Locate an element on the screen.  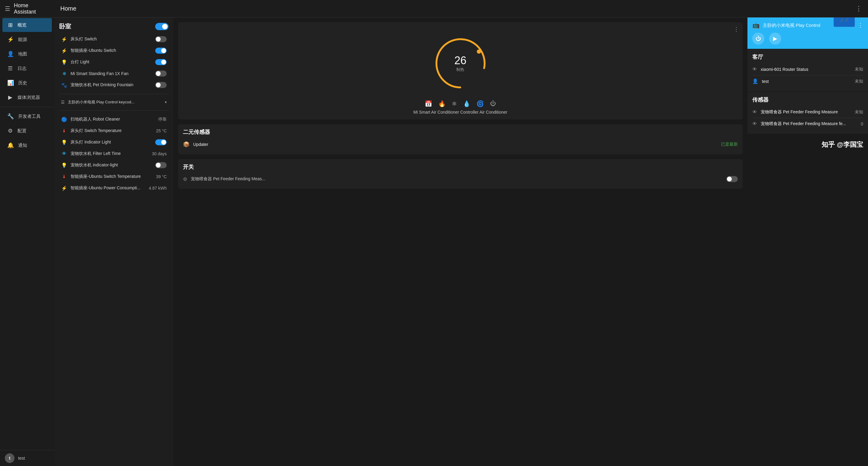
bedlight-switch-toggle is located at coordinates (161, 39).